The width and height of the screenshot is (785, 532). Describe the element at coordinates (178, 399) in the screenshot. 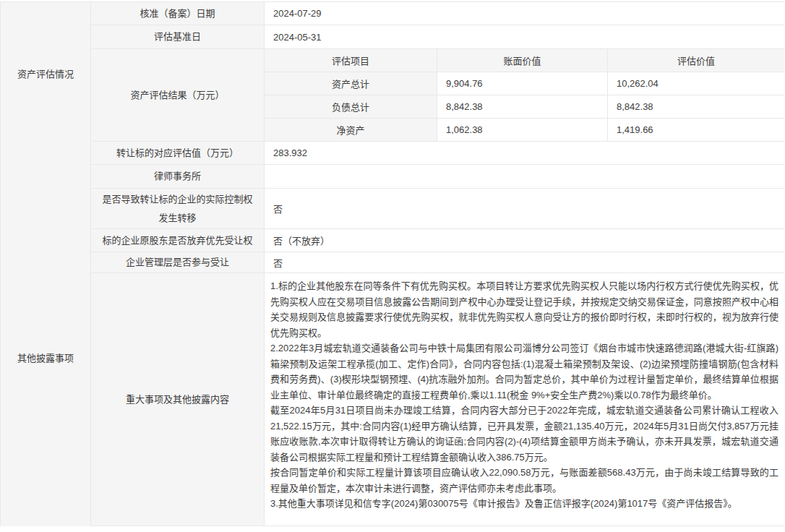

I see `field-label-major-matters: 重大事项及其他披露内容` at that location.